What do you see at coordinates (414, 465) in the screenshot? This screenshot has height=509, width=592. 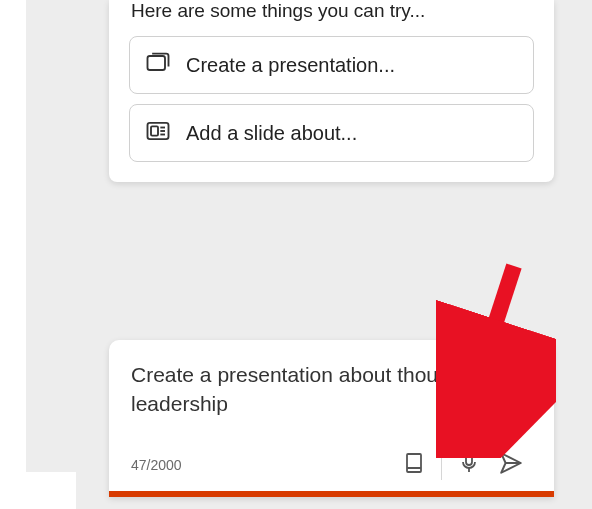 I see `prompt-guide-button` at bounding box center [414, 465].